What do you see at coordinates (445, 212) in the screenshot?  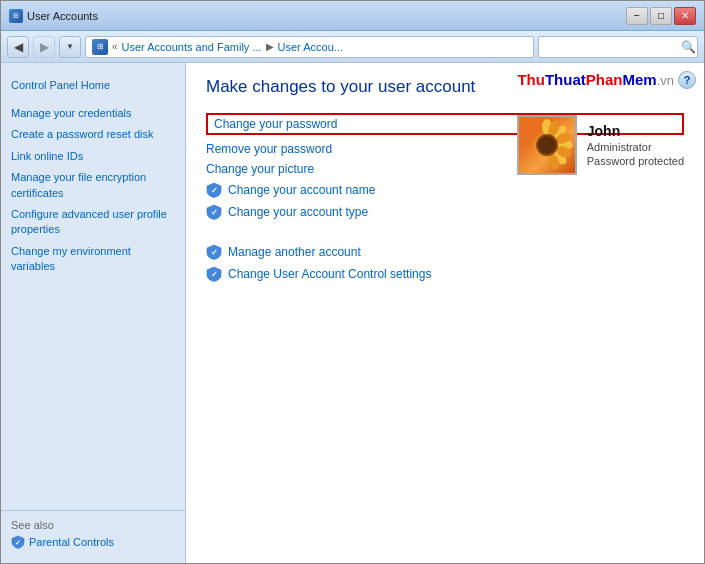 I see `change-account-type-action: ✓ Change your account type` at bounding box center [445, 212].